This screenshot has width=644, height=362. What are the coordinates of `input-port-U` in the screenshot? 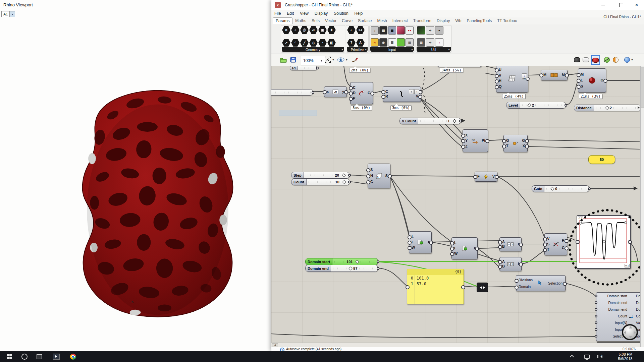 It's located at (497, 70).